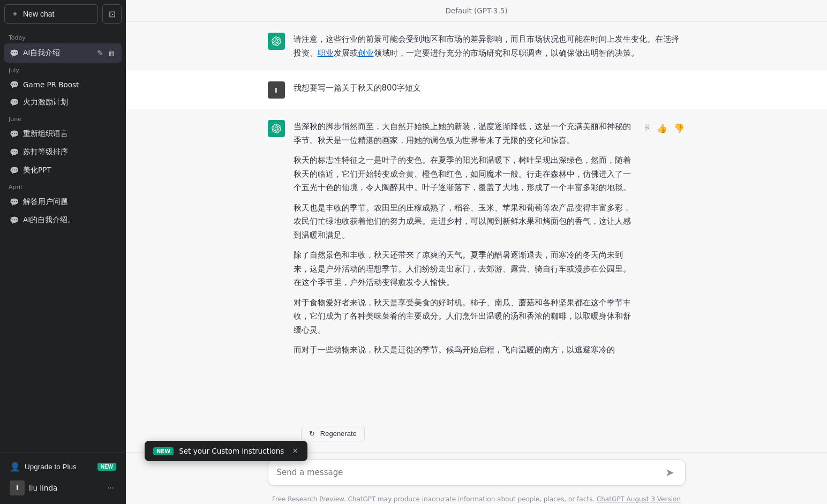  What do you see at coordinates (15, 14) in the screenshot?
I see `plus-icon: ＋` at bounding box center [15, 14].